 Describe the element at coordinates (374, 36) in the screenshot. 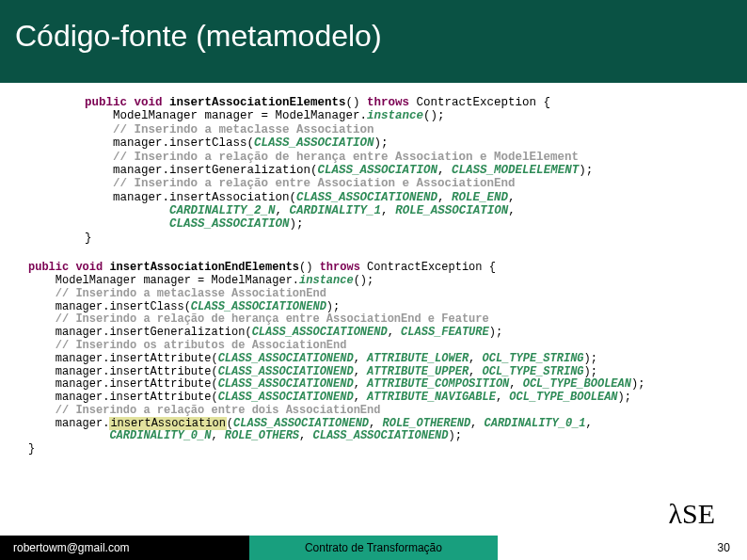

I see `slide-title: Código-fonte (metamodelo)` at that location.